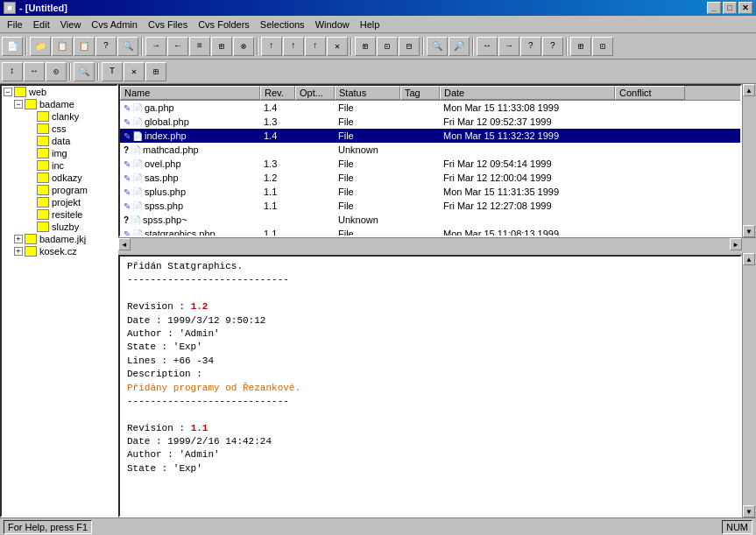 Image resolution: width=756 pixels, height=535 pixels. I want to click on tb-help: ?, so click(106, 46).